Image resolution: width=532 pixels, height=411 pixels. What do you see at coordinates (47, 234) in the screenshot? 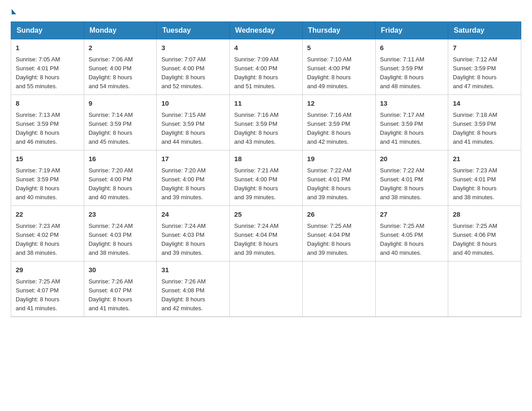
I see `day-cell: 22Sunrise: 7:23 AMSunset: 4:02 PMDayligh…` at bounding box center [47, 234].